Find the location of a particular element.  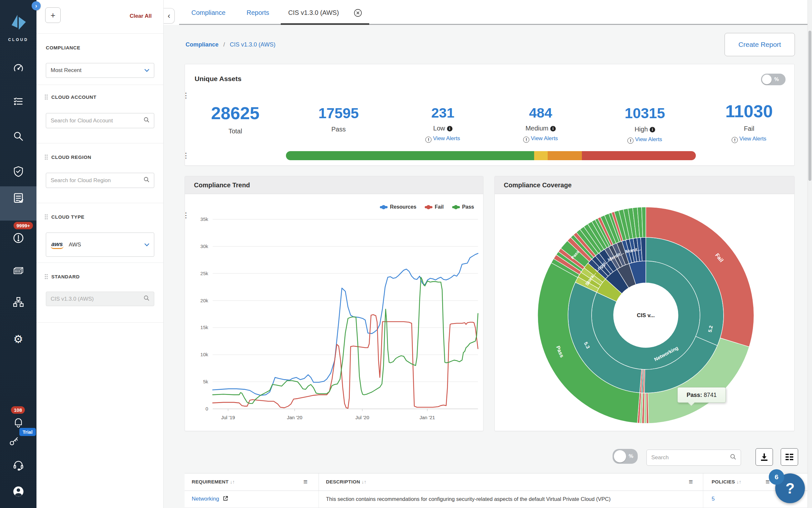

coverage-card-title: Compliance Coverage is located at coordinates (644, 185).